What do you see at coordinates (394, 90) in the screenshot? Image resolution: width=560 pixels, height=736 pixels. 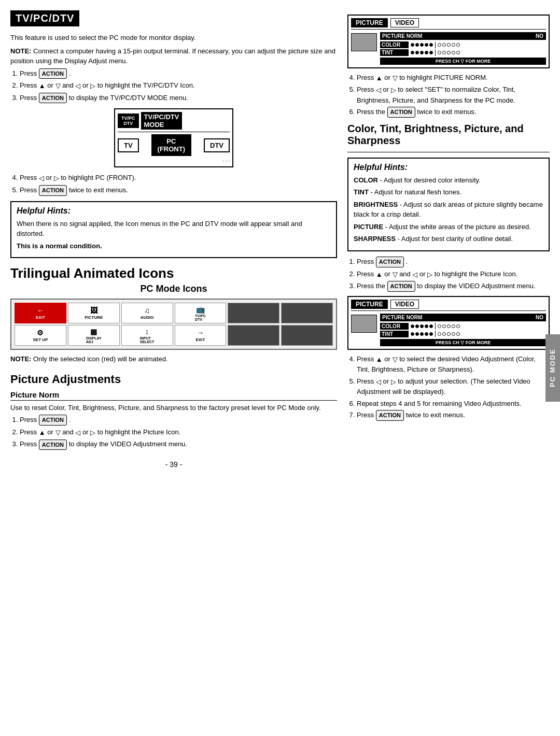 I see `rt-arr-r5: ▷` at bounding box center [394, 90].